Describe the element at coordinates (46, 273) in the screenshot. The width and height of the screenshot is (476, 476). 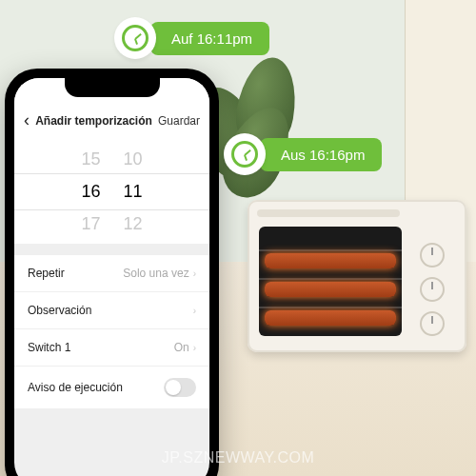
I see `repeat-label: Repetir` at that location.